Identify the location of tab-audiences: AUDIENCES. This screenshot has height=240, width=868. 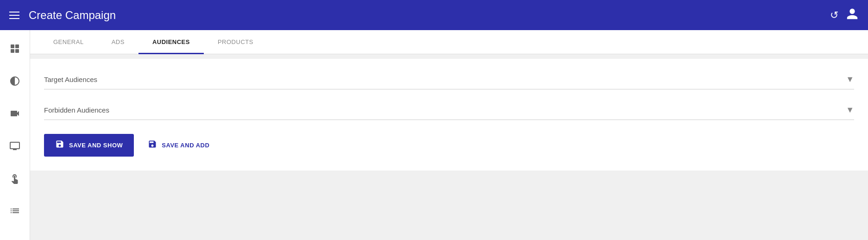
(171, 42).